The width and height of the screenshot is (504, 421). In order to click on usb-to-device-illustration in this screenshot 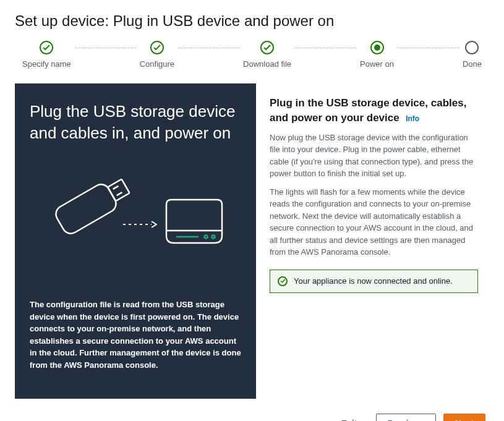, I will do `click(135, 218)`.